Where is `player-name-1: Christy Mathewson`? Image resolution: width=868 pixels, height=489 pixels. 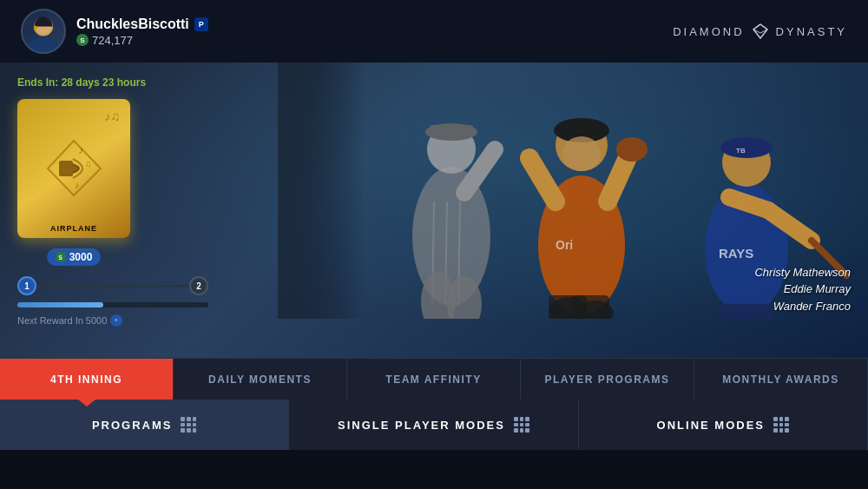 player-name-1: Christy Mathewson is located at coordinates (802, 273).